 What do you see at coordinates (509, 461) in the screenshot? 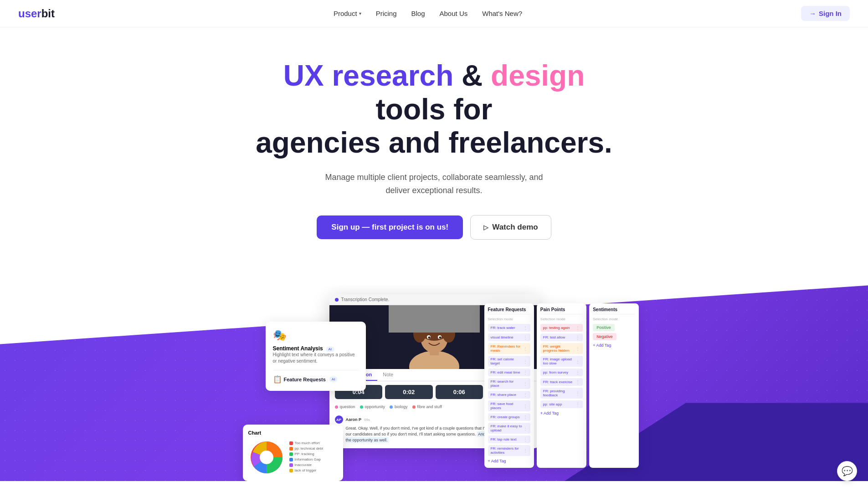
I see `add-tag-fr: + Add Tag` at bounding box center [509, 461].